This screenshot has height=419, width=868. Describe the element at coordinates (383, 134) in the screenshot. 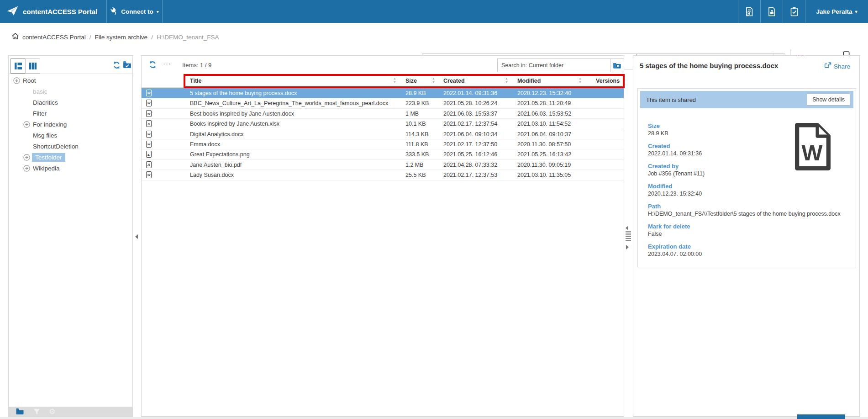

I see `table-row: Digital Analytics.docx 114.3 KB 2021.06.…` at that location.